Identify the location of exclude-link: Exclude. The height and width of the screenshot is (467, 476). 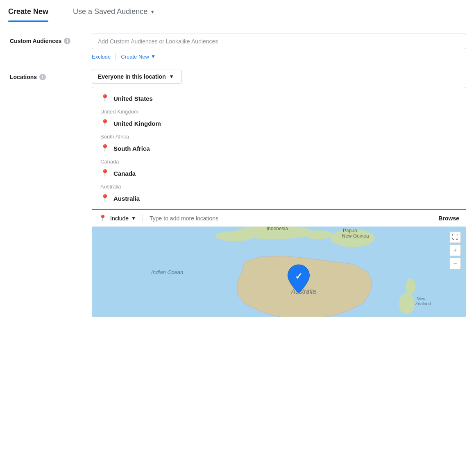
(101, 57).